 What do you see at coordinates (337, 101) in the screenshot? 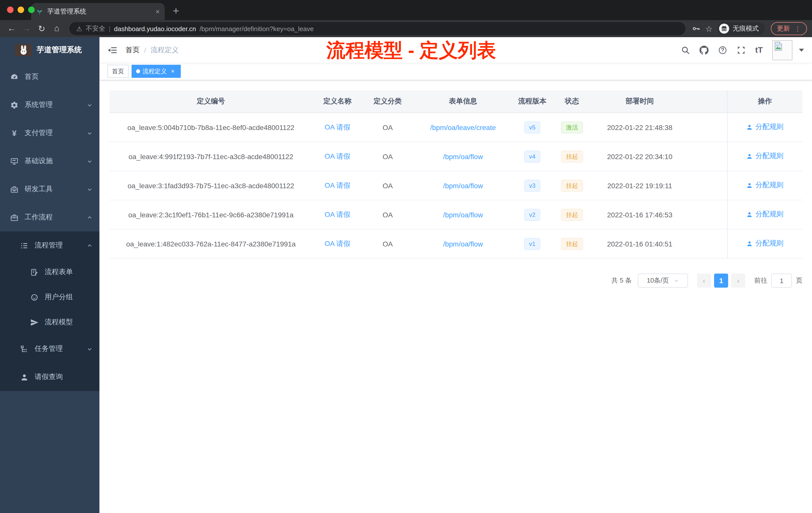
I see `col-header-name: 定义名称` at bounding box center [337, 101].